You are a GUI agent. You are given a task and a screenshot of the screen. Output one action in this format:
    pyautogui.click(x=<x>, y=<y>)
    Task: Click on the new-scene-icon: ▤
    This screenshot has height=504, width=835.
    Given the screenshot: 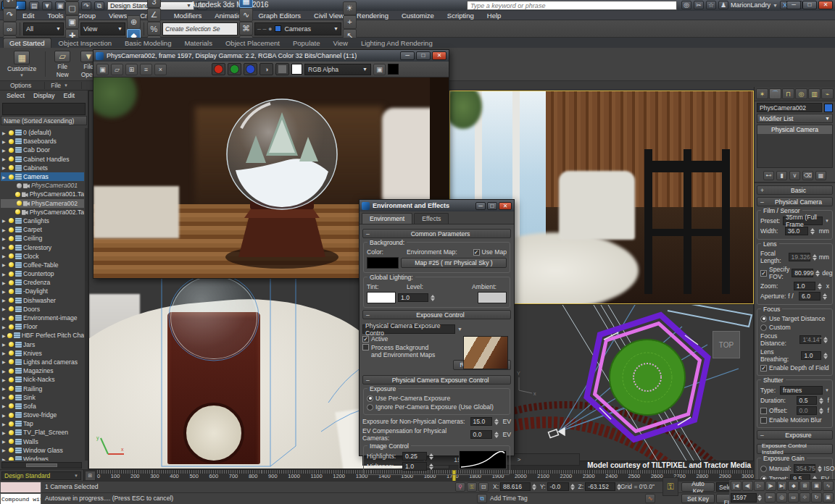 What is the action you would take?
    pyautogui.click(x=34, y=6)
    